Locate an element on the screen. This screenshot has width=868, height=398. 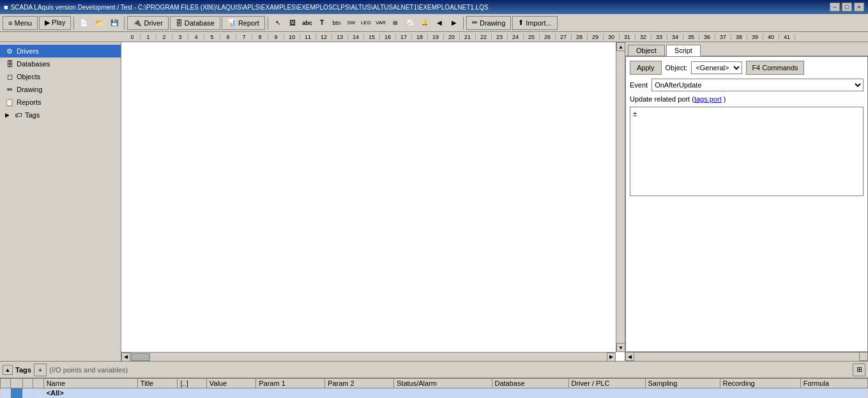
sidebar: ⚙ Drivers 🗄 Databases ◻ Objects ✏ Drawin… is located at coordinates (61, 202).